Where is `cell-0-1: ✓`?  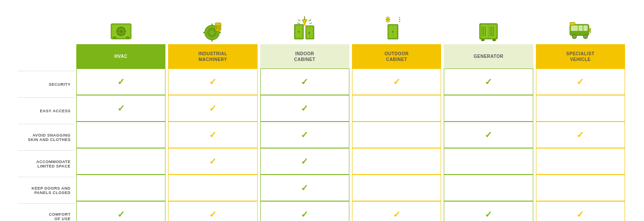 cell-0-1: ✓ is located at coordinates (213, 82).